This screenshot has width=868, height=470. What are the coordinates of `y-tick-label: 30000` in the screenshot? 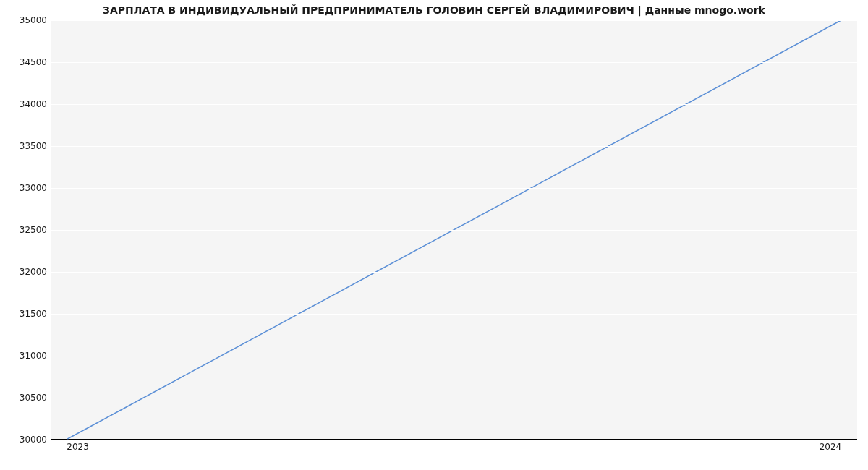 It's located at (25, 440).